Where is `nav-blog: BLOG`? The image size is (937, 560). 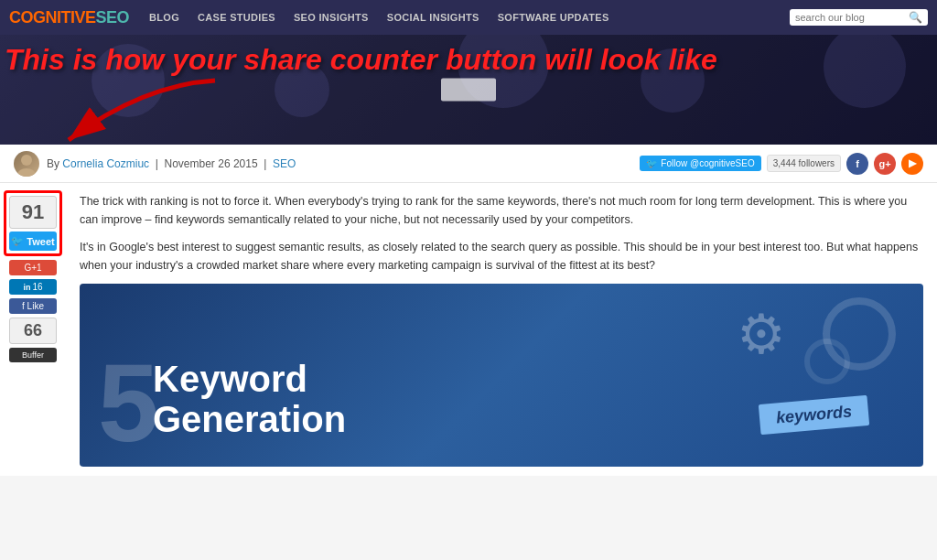 nav-blog: BLOG is located at coordinates (165, 17).